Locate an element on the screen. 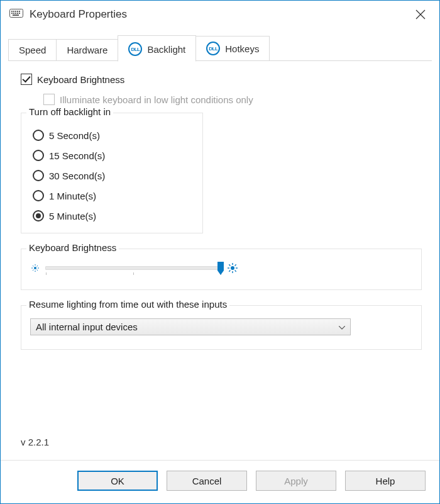  keyboard-brightness-row: Keyboard Brightness is located at coordinates (221, 79).